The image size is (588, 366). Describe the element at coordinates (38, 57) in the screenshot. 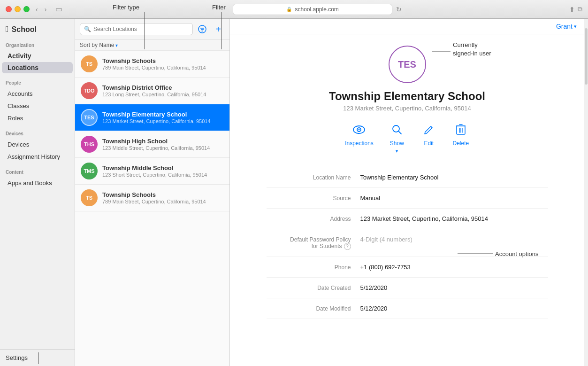

I see `sidebar-organization-section: Organization Activity Locations` at that location.